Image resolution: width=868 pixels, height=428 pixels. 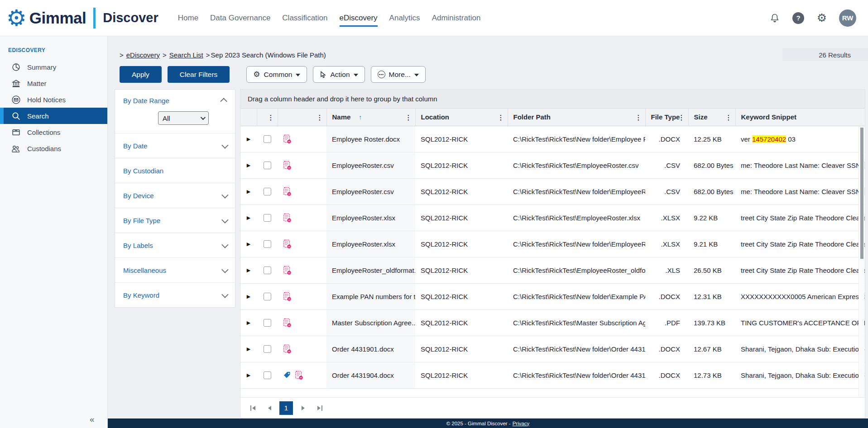 I want to click on sidebar-item-summary: Summary, so click(x=53, y=67).